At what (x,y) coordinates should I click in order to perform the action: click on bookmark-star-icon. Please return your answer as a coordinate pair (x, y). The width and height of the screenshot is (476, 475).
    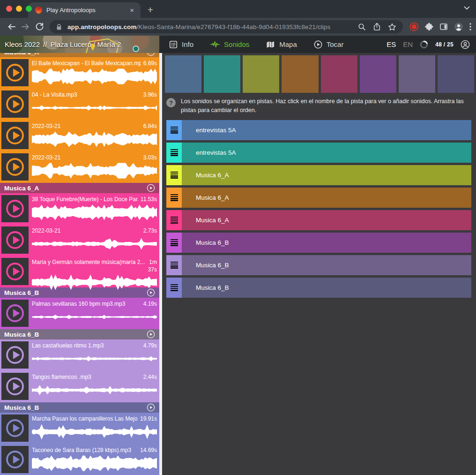
    Looking at the image, I should click on (392, 27).